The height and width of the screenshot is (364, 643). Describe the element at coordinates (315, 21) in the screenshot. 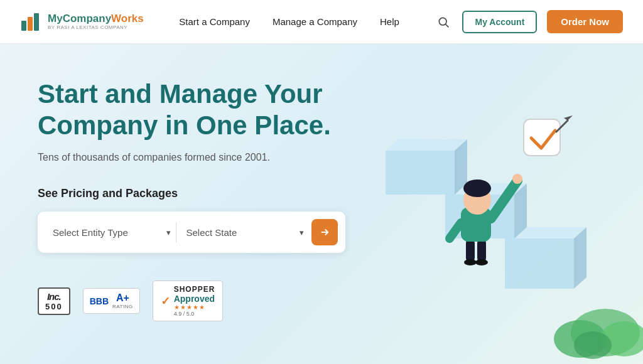

I see `nav-manage-company: Manage a Company` at that location.